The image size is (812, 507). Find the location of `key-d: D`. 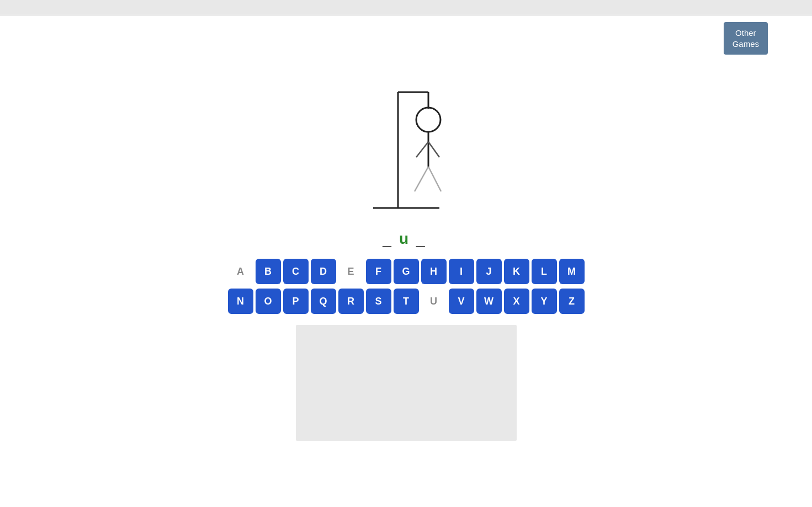

key-d: D is located at coordinates (323, 271).